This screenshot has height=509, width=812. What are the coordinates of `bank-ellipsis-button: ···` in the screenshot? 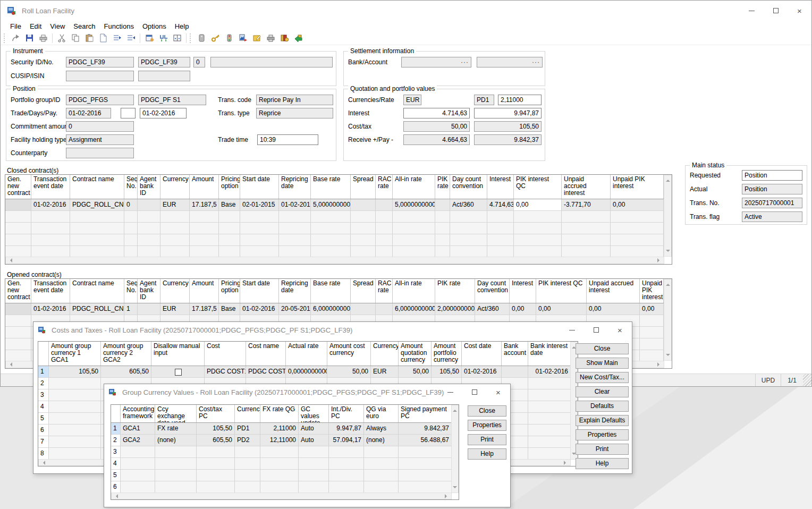 It's located at (464, 62).